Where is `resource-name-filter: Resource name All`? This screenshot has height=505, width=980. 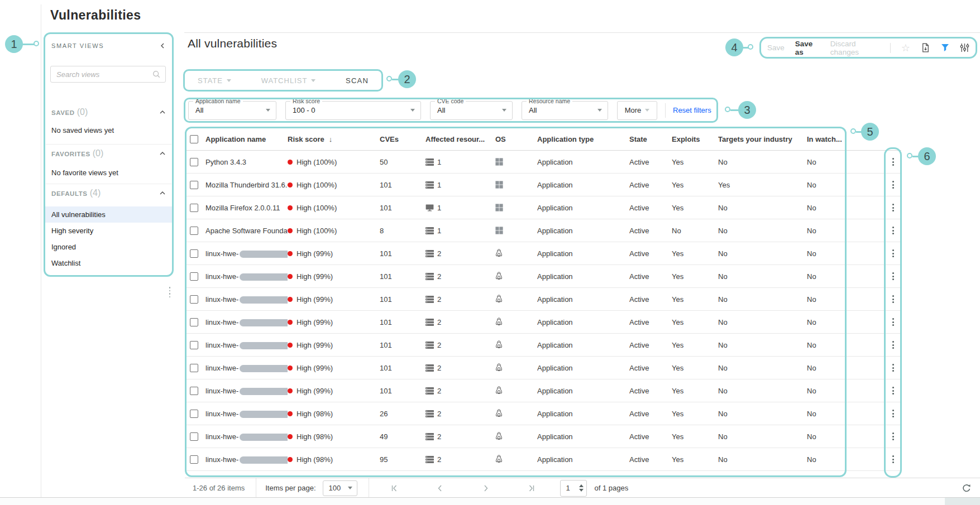
resource-name-filter: Resource name All is located at coordinates (565, 110).